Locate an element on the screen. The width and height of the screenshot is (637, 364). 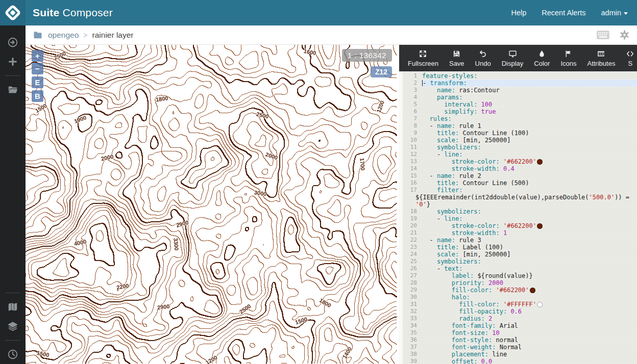
map-control-zoom-in: + is located at coordinates (38, 56).